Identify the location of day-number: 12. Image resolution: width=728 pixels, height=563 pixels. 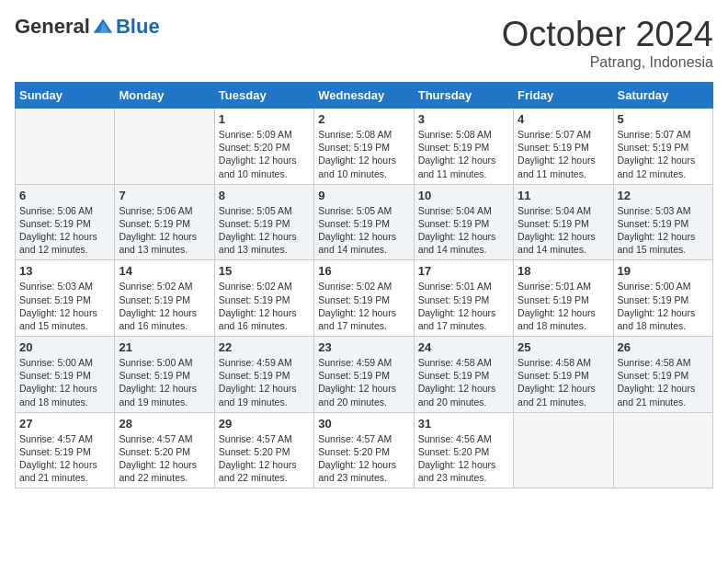
(664, 195).